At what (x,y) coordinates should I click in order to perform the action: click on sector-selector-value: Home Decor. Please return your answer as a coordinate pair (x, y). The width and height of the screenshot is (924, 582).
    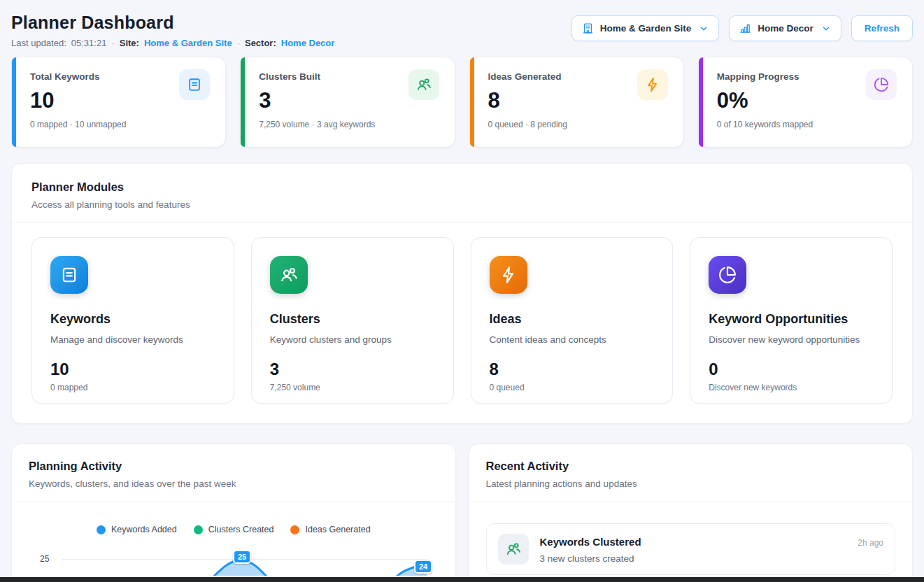
    Looking at the image, I should click on (786, 28).